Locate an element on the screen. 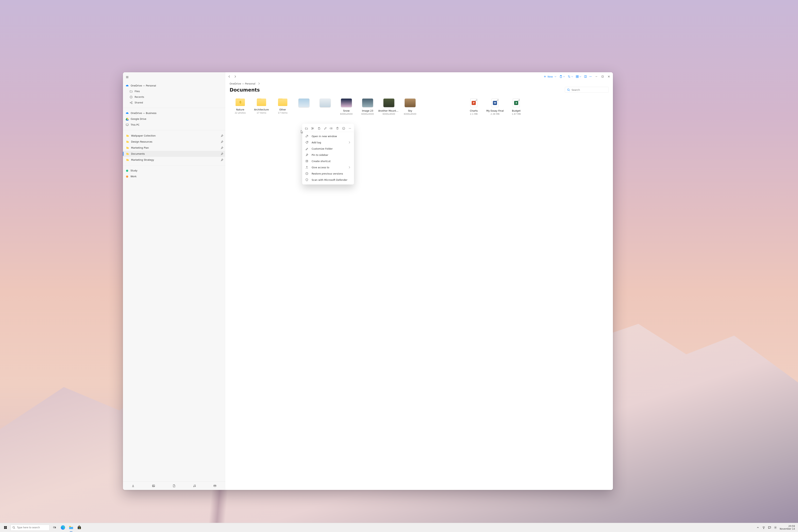 The image size is (798, 532). chat-icon is located at coordinates (770, 527).